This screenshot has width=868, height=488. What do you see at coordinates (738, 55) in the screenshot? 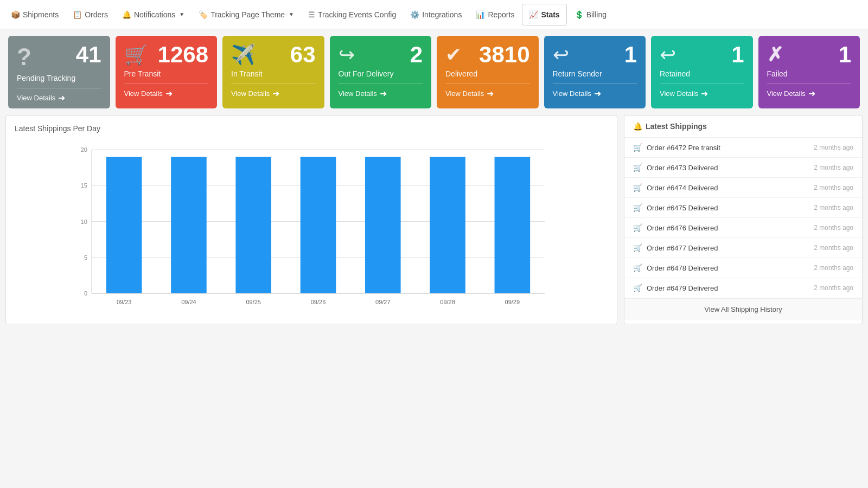
I see `retained-count: 1` at bounding box center [738, 55].